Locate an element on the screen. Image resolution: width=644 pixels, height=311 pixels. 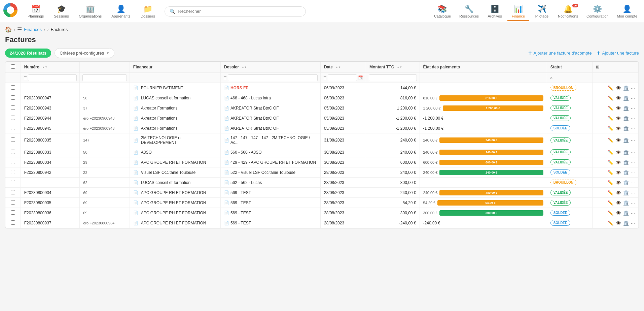
col-settings-icon: ⊞ is located at coordinates (598, 67).